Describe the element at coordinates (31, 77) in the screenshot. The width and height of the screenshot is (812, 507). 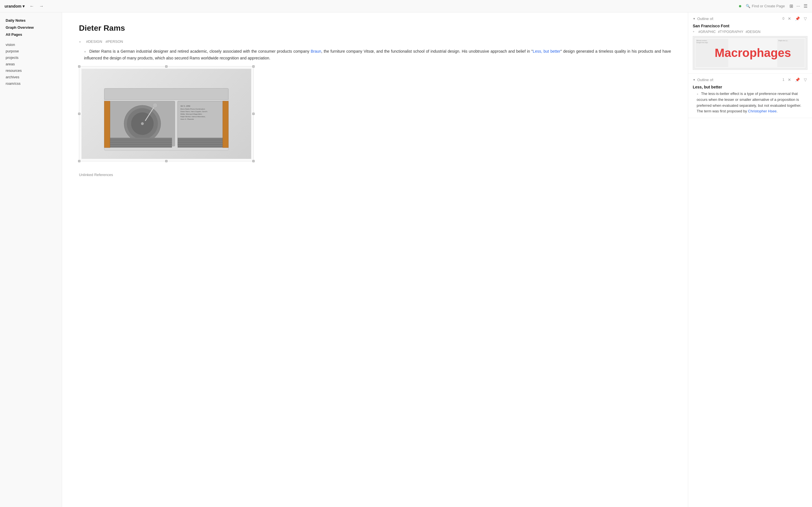
I see `sidebar-item-archives: archives` at that location.